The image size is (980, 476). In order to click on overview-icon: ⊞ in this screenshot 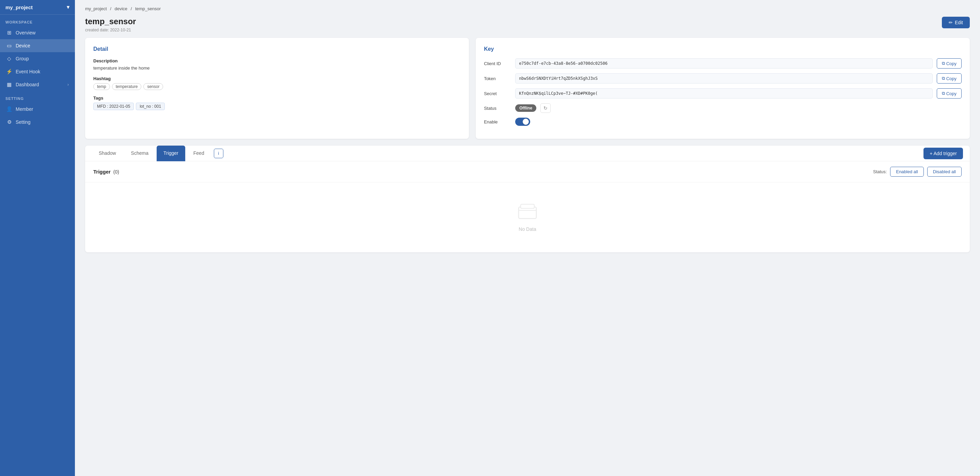, I will do `click(9, 33)`.